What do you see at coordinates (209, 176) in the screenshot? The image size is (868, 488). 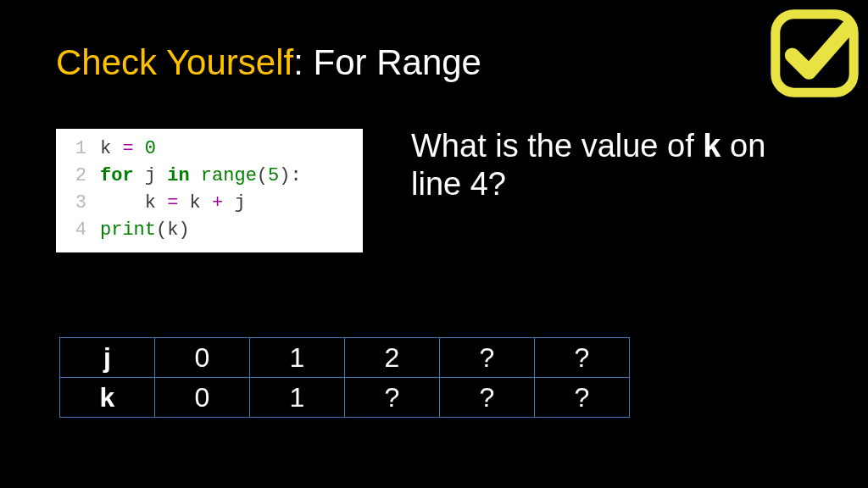 I see `code-line: 2for j in range(5):` at bounding box center [209, 176].